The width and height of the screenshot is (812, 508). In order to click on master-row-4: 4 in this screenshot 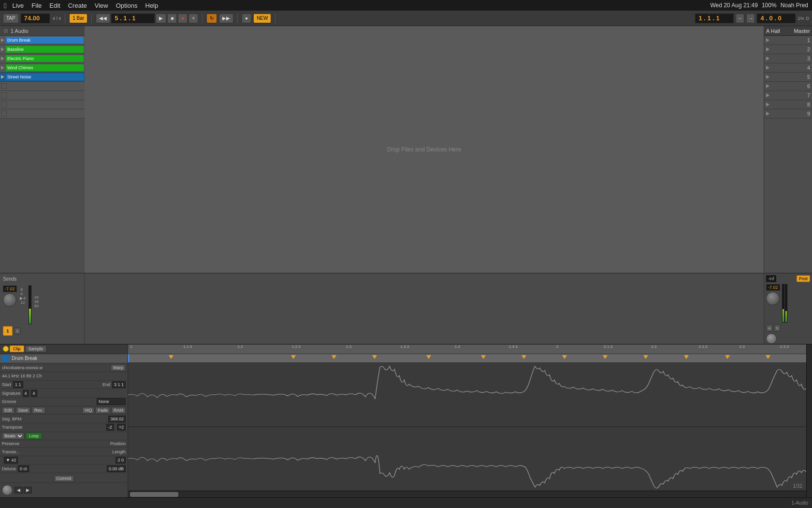, I will do `click(788, 68)`.